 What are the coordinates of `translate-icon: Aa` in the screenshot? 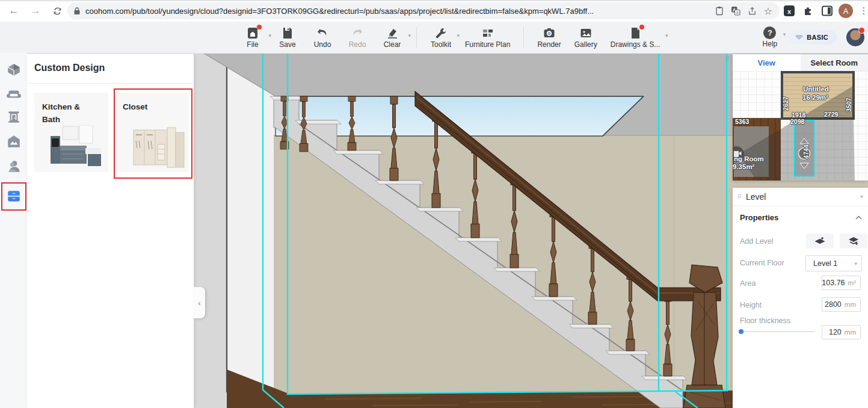 It's located at (736, 11).